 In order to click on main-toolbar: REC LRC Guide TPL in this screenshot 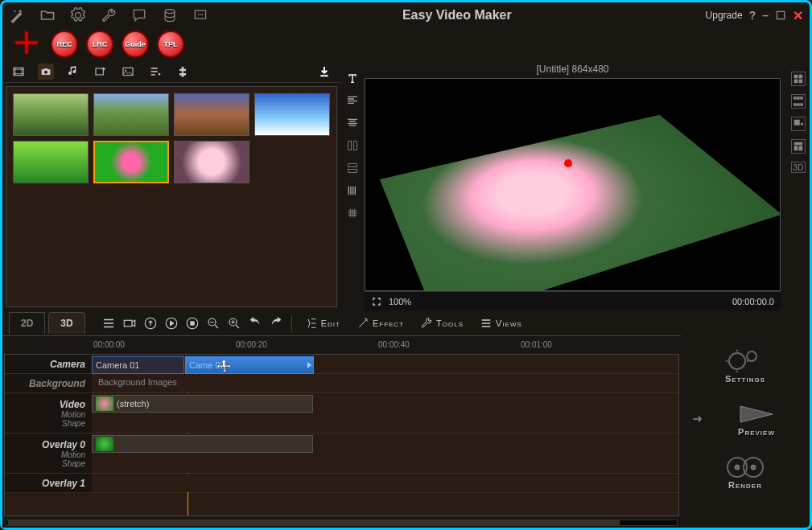, I will do `click(406, 44)`.